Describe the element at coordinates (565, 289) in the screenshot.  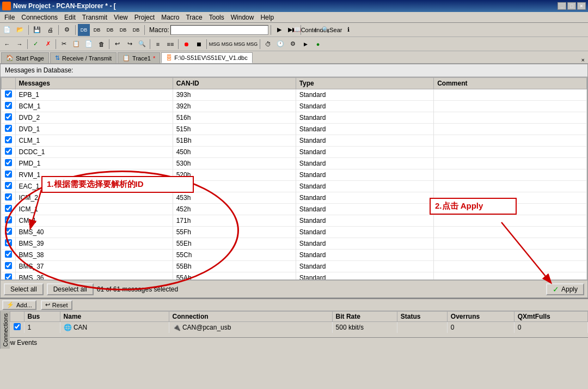
I see `apply-button: ✓ Apply` at that location.